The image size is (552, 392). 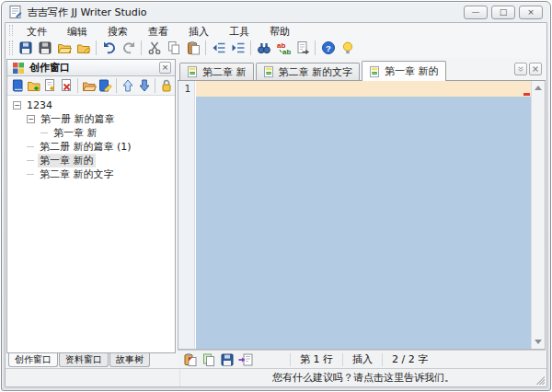 I want to click on tree-item: 第一章 新, so click(x=91, y=133).